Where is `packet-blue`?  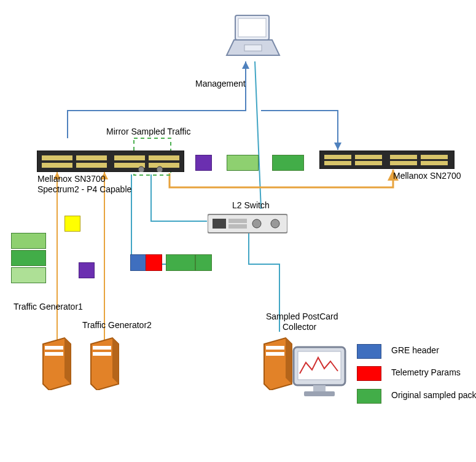 packet-blue is located at coordinates (139, 263).